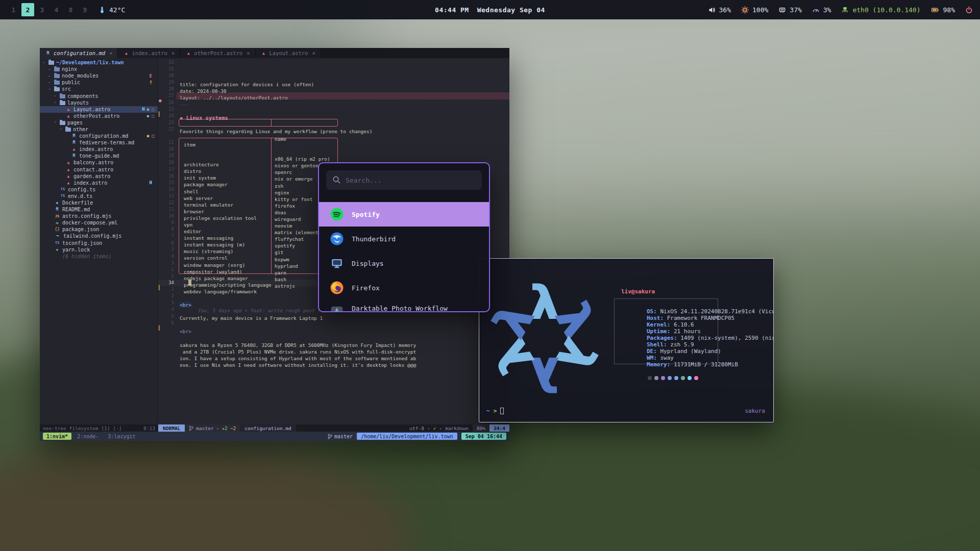  Describe the element at coordinates (99, 96) in the screenshot. I see `tree-item: ▸ components` at that location.